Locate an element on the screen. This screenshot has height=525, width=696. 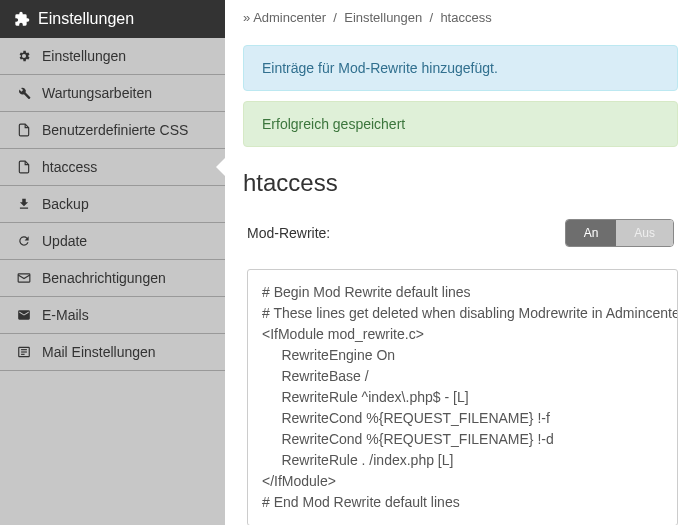
newspaper-icon is located at coordinates (24, 352).